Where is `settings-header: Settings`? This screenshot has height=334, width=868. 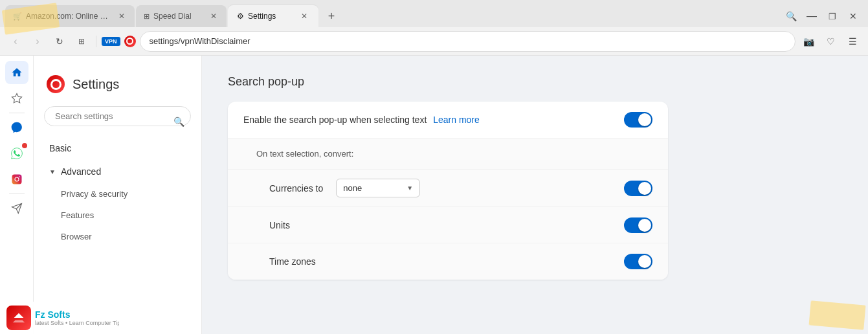
settings-header: Settings is located at coordinates (118, 87).